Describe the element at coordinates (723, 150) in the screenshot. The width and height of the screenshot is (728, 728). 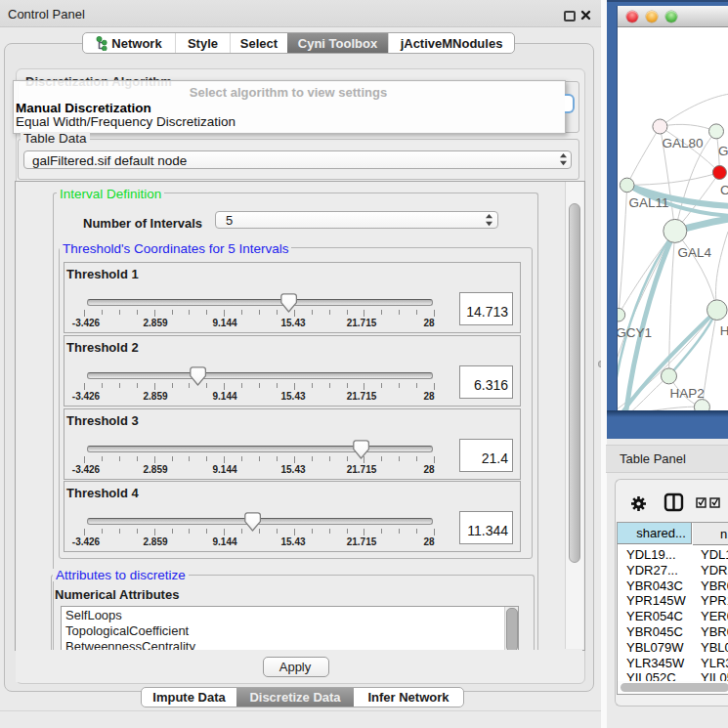
I see `svg-text: G.` at that location.